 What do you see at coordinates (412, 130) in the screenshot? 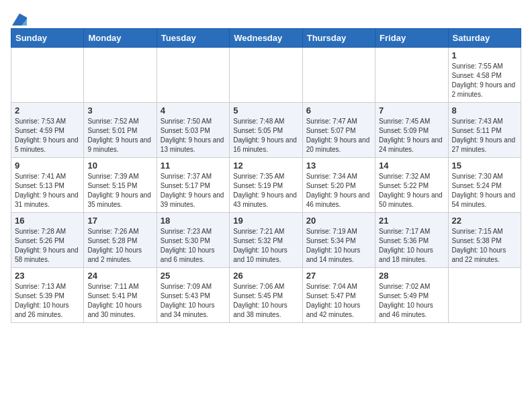
I see `calendar-cell: 7Sunrise: 7:45 AM Sunset: 5:09 PM Daylig…` at bounding box center [412, 130].